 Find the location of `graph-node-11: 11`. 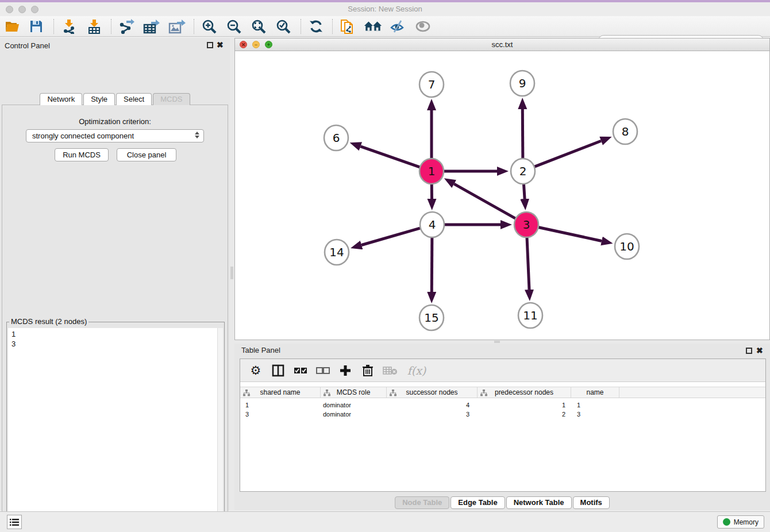

graph-node-11: 11 is located at coordinates (530, 315).